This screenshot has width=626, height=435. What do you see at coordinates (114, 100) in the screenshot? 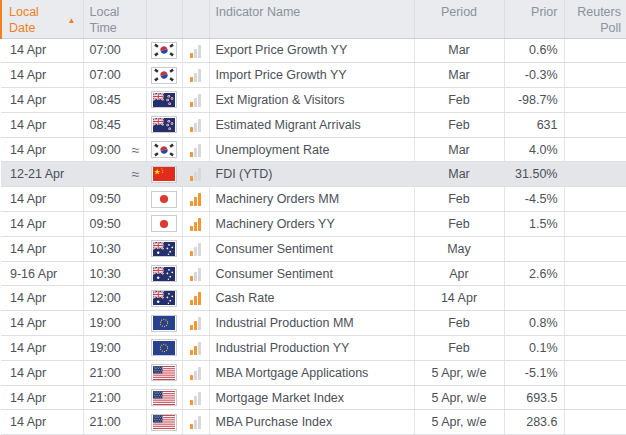
I see `local-time-cell: 08:45` at bounding box center [114, 100].